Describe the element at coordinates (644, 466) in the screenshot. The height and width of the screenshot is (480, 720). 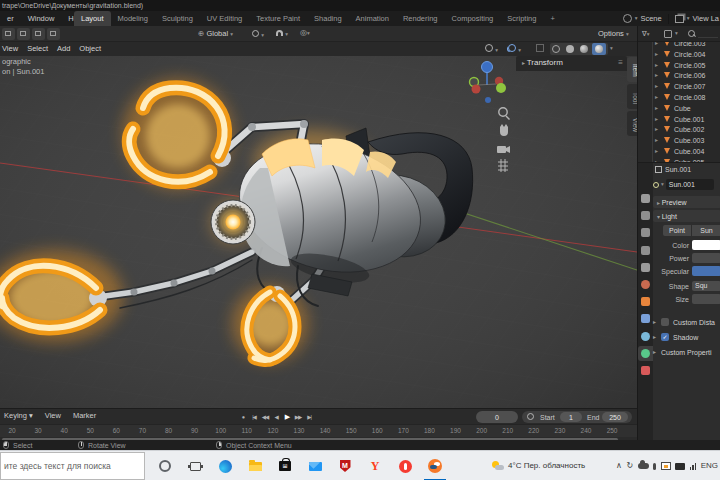
I see `onedrive-cloud-icon` at that location.